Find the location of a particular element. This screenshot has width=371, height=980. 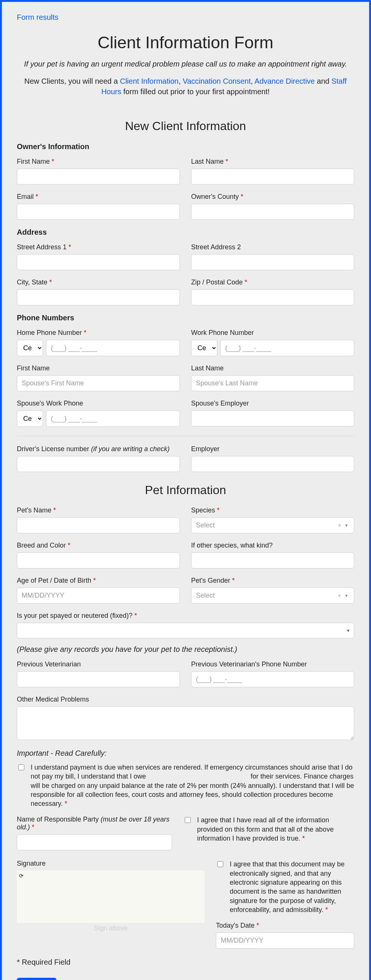

responsible-party-input is located at coordinates (94, 842).